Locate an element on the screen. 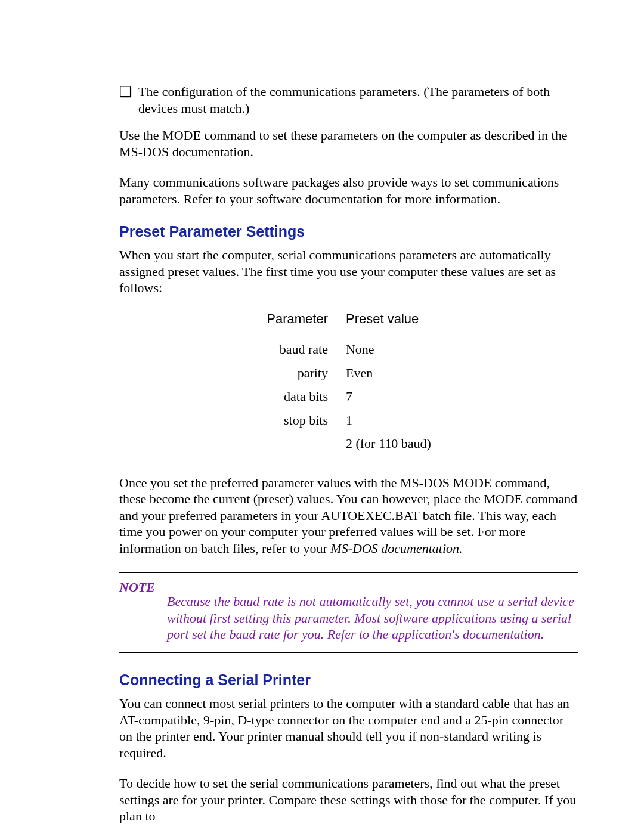 Image resolution: width=644 pixels, height=833 pixels. table-cell: 2 (for 110 baud) is located at coordinates (389, 444).